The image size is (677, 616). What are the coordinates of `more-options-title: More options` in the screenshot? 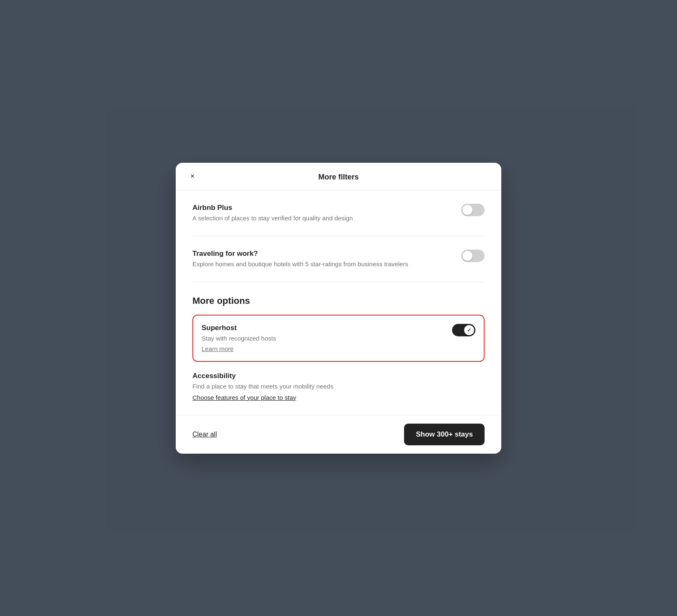 It's located at (338, 301).